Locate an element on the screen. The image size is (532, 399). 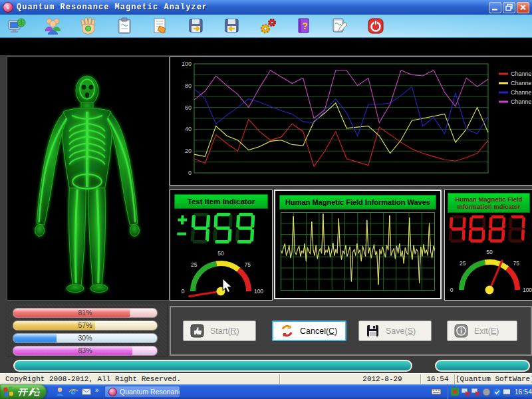
app-icon: i is located at coordinates (8, 7).